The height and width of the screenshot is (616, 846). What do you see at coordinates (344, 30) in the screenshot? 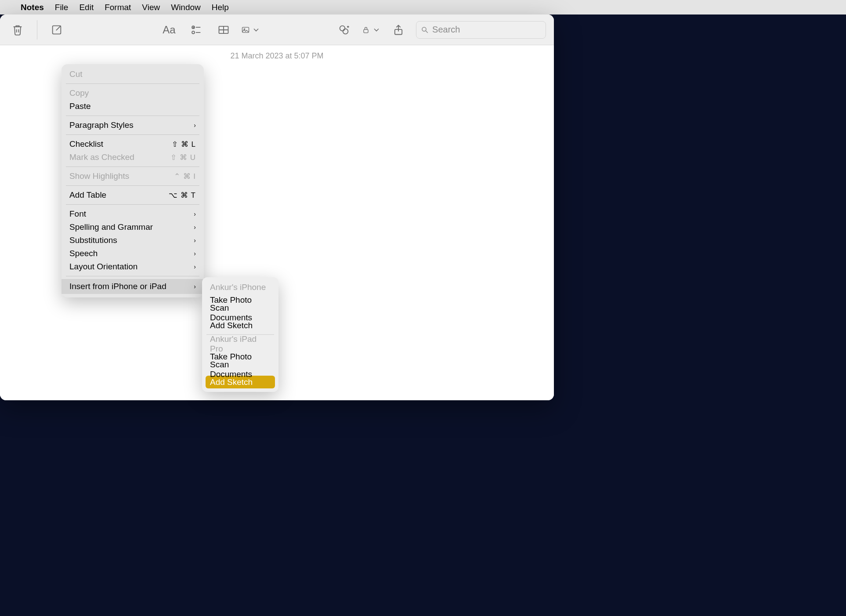
I see `link-plus-icon` at bounding box center [344, 30].